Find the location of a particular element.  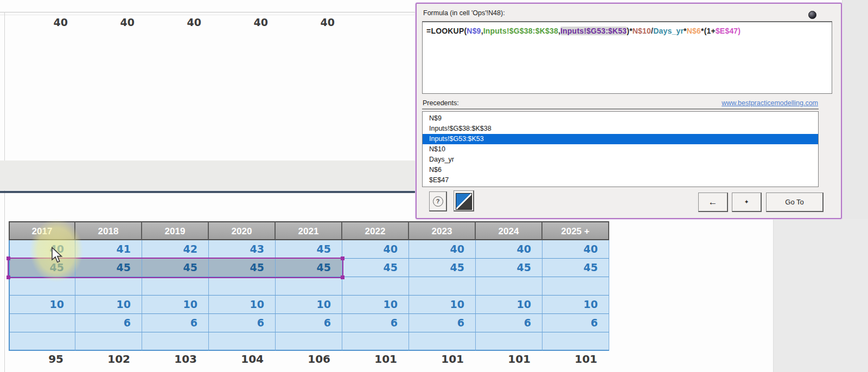

total-cell: 106 is located at coordinates (309, 359).